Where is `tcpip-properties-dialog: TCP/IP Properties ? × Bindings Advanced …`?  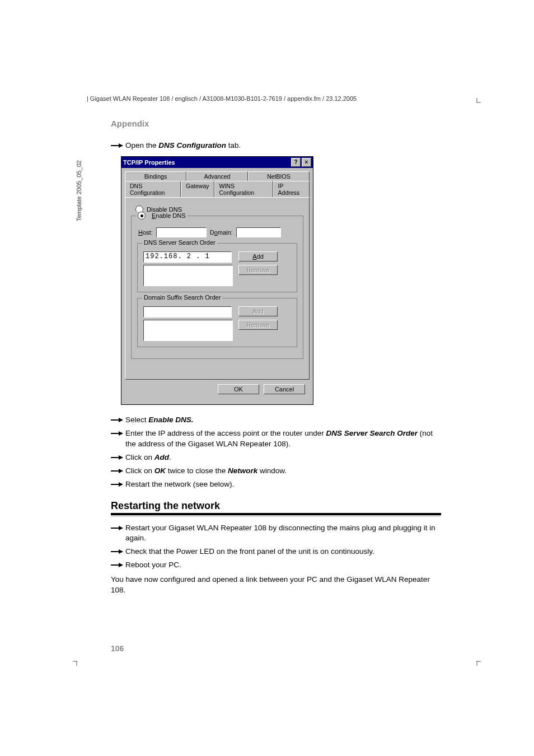 tcpip-properties-dialog: TCP/IP Properties ? × Bindings Advanced … is located at coordinates (217, 281).